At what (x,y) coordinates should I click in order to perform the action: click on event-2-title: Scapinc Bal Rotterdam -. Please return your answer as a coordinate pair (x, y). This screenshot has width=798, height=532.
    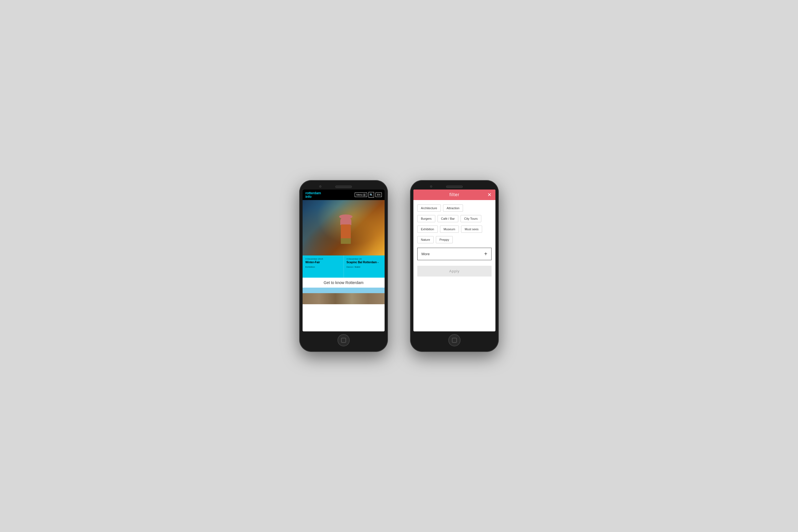
    Looking at the image, I should click on (364, 262).